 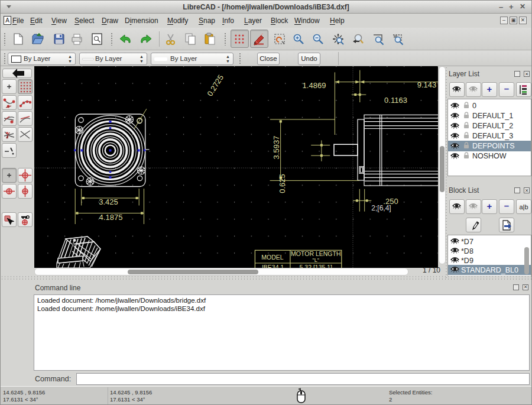 I want to click on svg-text: 1.4869, so click(x=314, y=85).